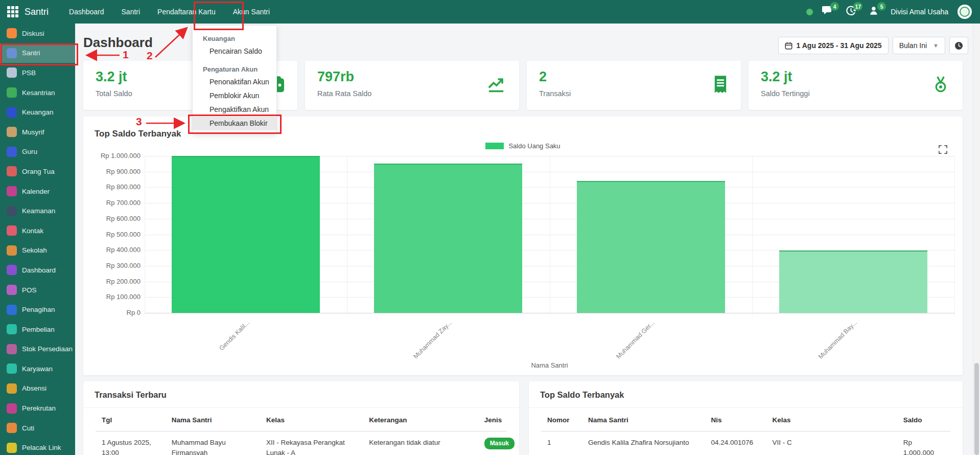  What do you see at coordinates (38, 231) in the screenshot?
I see `sidebar-item-kontak: Kontak` at bounding box center [38, 231].